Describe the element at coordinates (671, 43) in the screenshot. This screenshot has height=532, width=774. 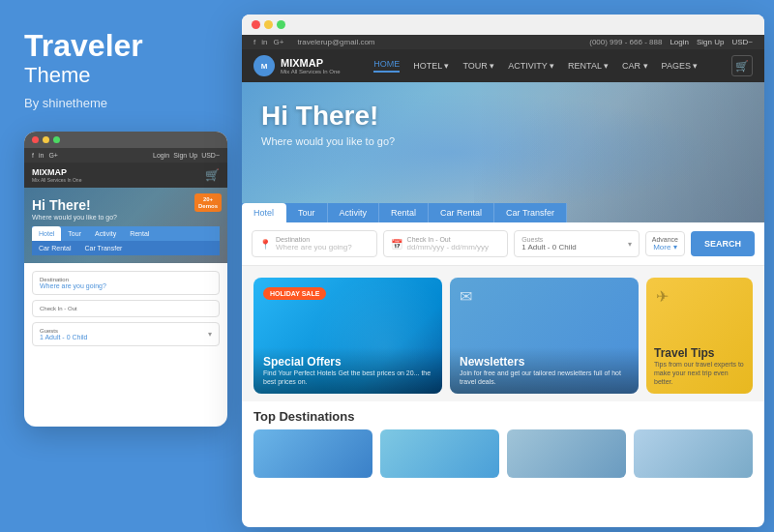
I see `topbar-right: (000) 999 - 666 - 888 Login Sign Up USD~` at that location.